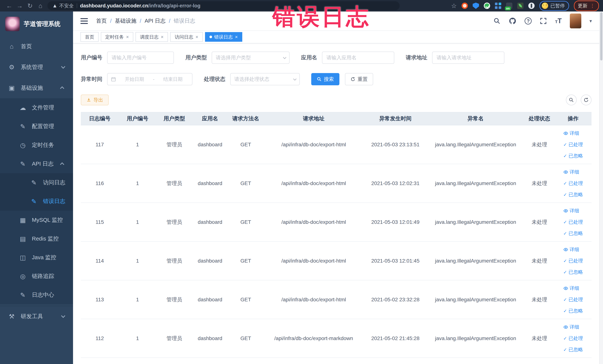  I want to click on tab-访问日志: 访问日志 ×, so click(186, 37).